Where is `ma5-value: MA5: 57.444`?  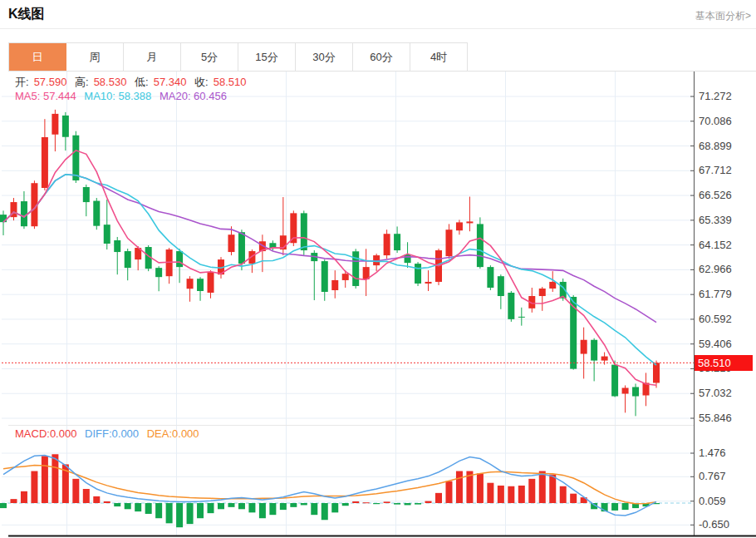
ma5-value: MA5: 57.444 is located at coordinates (46, 96).